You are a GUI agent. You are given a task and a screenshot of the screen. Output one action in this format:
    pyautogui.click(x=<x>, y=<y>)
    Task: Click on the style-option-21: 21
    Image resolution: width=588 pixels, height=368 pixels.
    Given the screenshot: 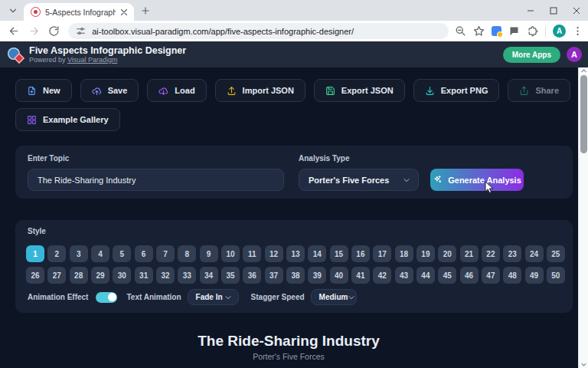 What is the action you would take?
    pyautogui.click(x=469, y=254)
    